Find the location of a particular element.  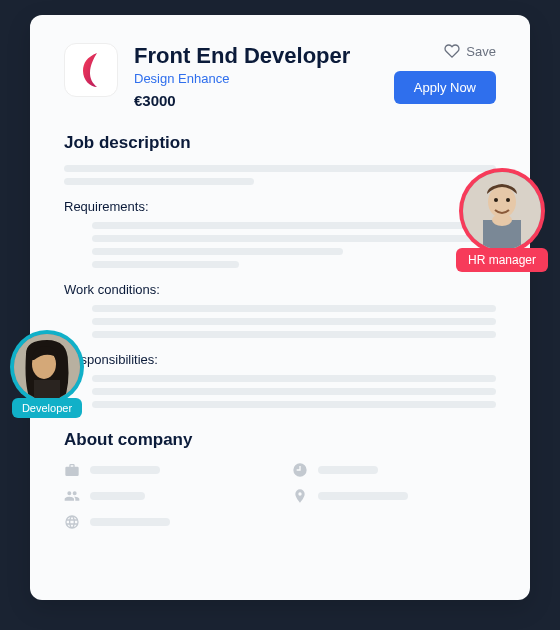

salary: €3000 is located at coordinates (256, 100).